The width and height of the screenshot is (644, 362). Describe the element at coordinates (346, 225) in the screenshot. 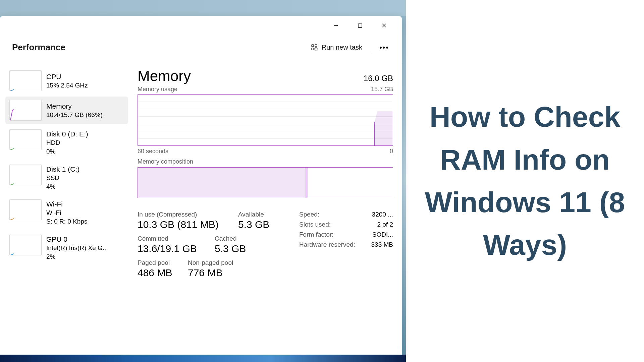

I see `detail-row: Slots used:2 of 2` at that location.